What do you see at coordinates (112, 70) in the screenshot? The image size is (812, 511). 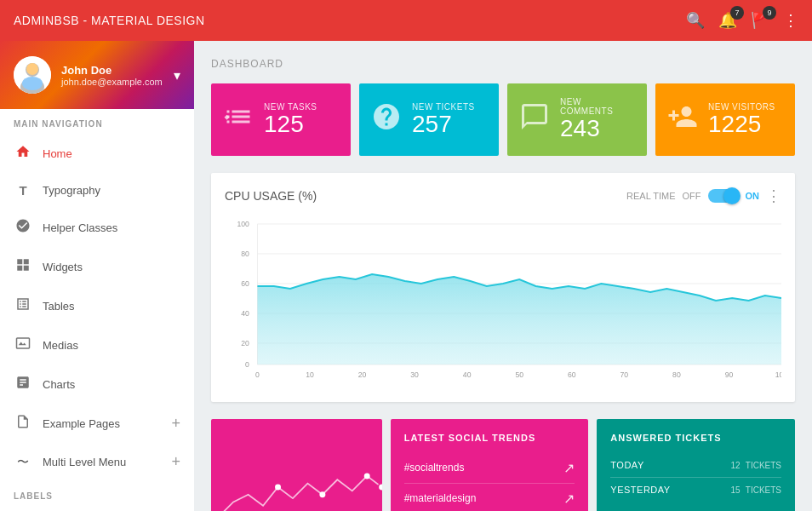 I see `profile-name: John Doe` at bounding box center [112, 70].